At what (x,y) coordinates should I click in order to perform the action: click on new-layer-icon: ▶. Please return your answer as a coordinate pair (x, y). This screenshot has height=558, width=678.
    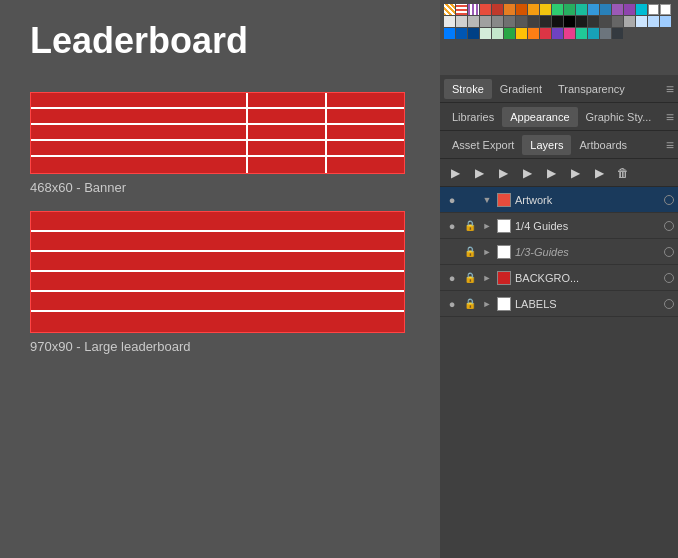
    Looking at the image, I should click on (479, 173).